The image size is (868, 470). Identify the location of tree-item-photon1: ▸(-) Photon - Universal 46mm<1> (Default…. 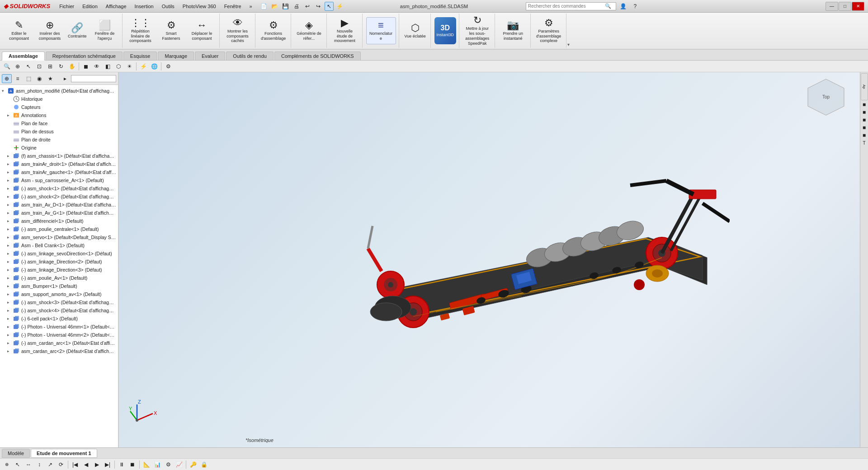
(59, 327).